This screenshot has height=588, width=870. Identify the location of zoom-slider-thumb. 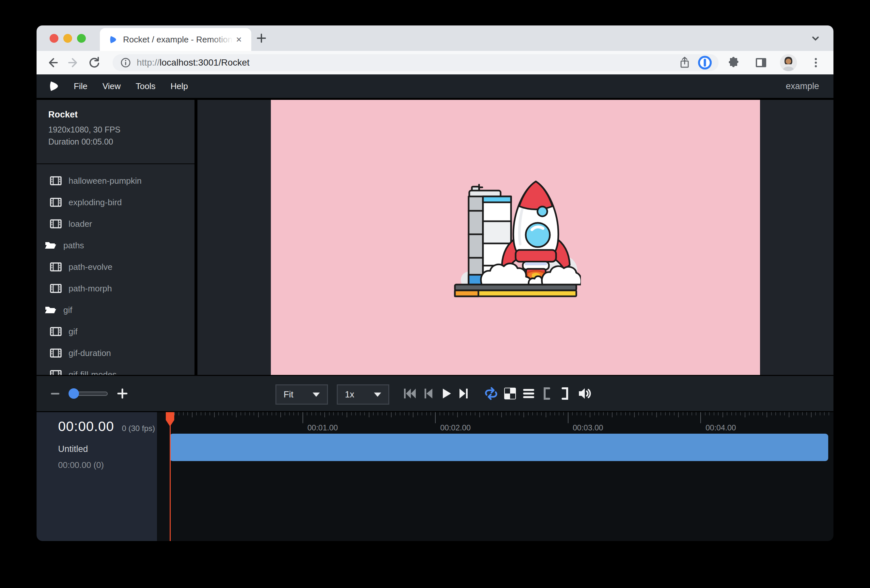
(74, 393).